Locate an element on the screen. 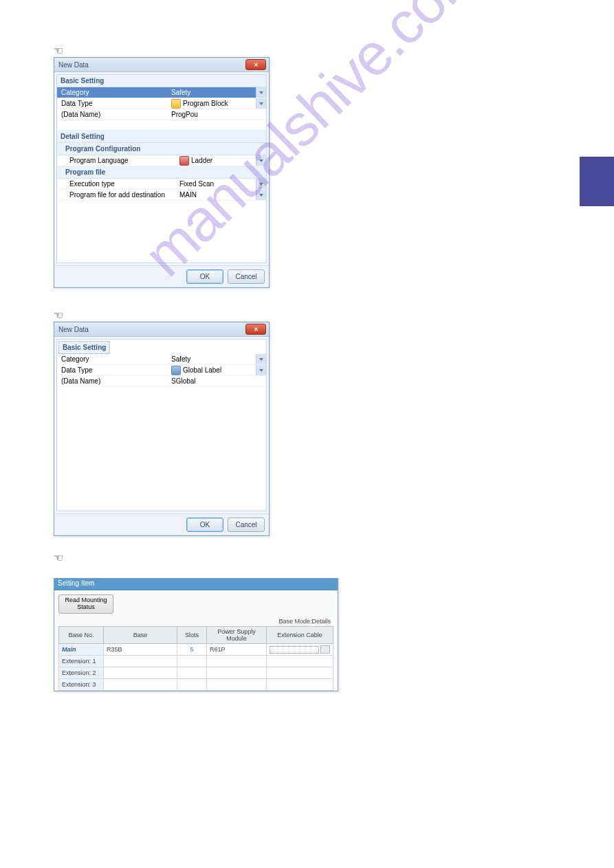 The image size is (614, 868). data-type-value: Program Block is located at coordinates (206, 103).